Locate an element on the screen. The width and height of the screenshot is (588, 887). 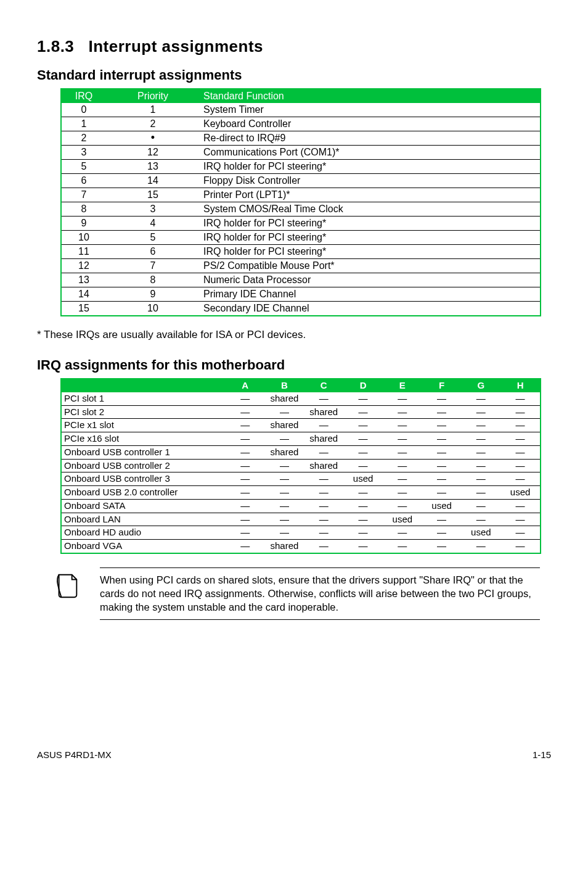
cell-function: System Timer is located at coordinates (370, 110).